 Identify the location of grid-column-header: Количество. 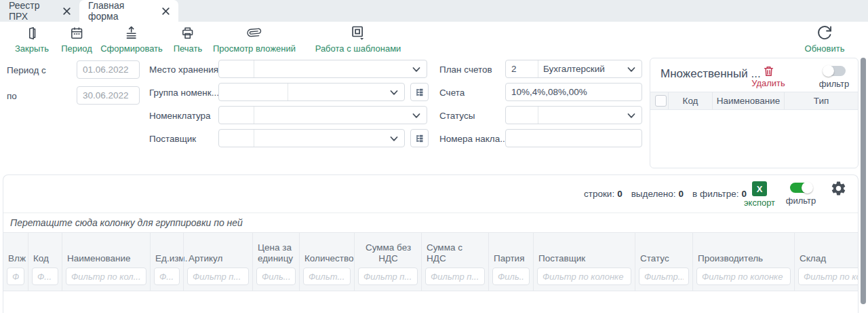
(327, 261).